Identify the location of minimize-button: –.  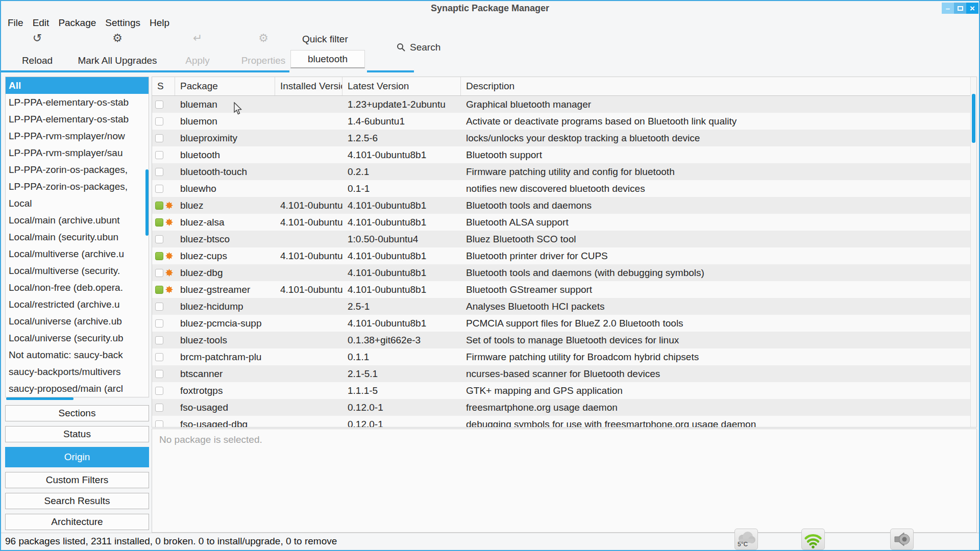
(948, 8).